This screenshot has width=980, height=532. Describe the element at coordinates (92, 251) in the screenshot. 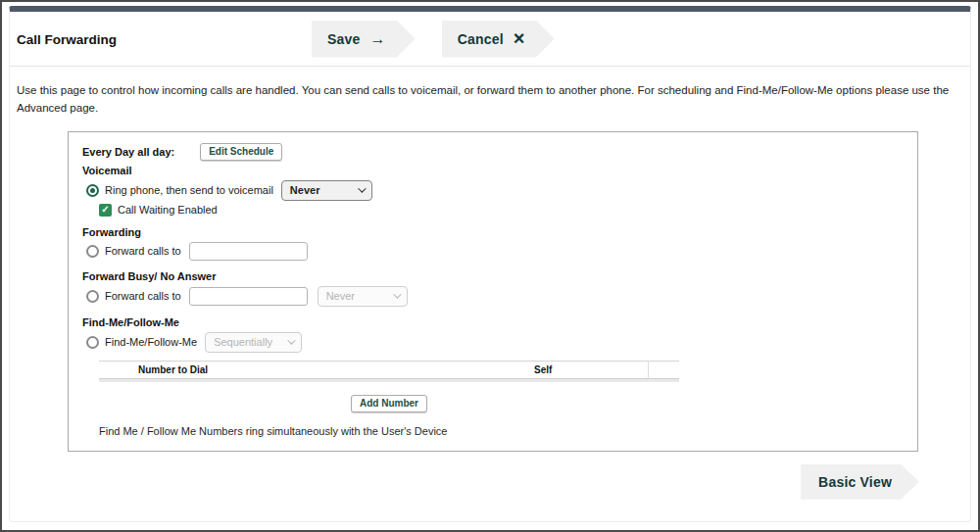

I see `forward-calls-radio` at that location.